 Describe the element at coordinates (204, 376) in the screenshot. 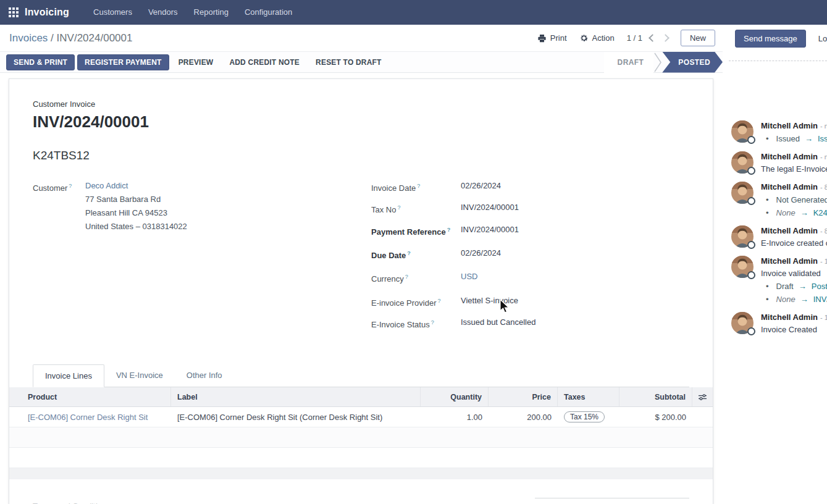

I see `tab-other-info: Other Info` at that location.